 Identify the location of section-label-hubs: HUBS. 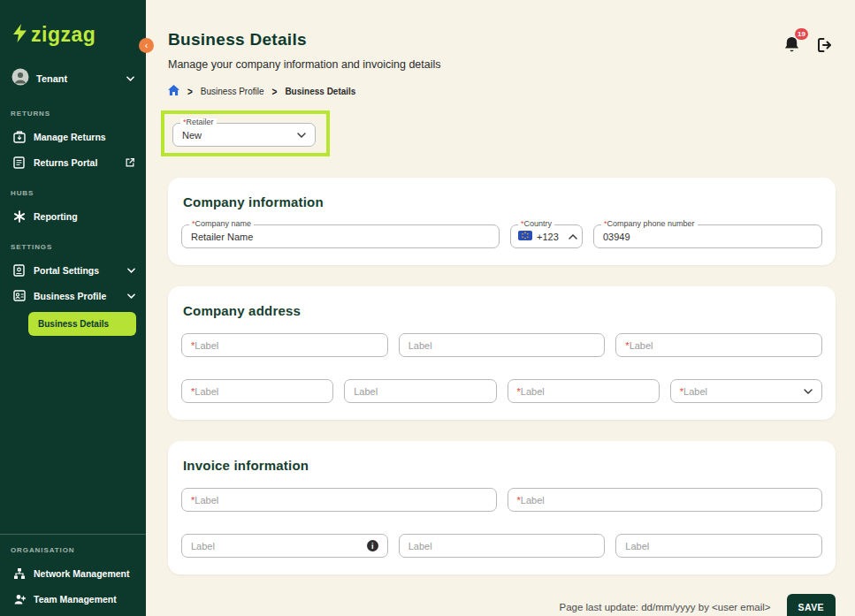
(78, 193).